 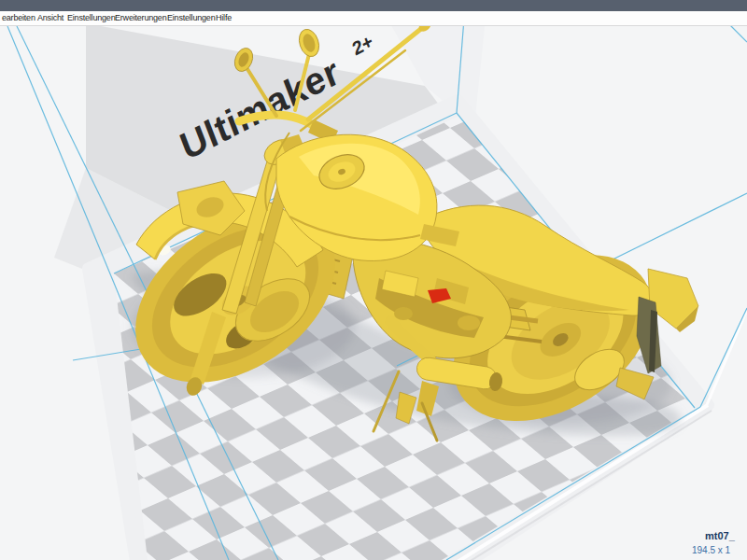 I want to click on menu-item-einstellungen: Einstellungen, so click(x=92, y=18).